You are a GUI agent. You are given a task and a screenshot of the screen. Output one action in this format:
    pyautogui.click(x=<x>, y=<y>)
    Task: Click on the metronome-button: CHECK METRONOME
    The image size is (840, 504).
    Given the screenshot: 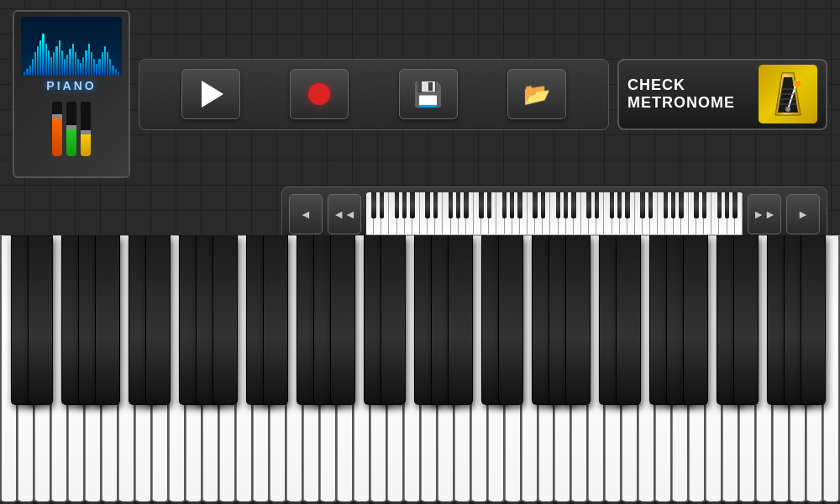 What is the action you would take?
    pyautogui.click(x=722, y=94)
    